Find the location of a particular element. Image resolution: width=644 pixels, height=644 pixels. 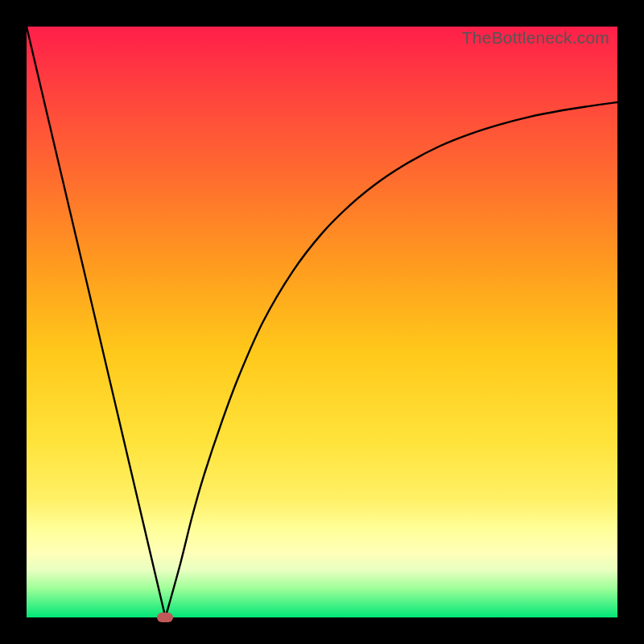

optimal-point-marker is located at coordinates (165, 617).